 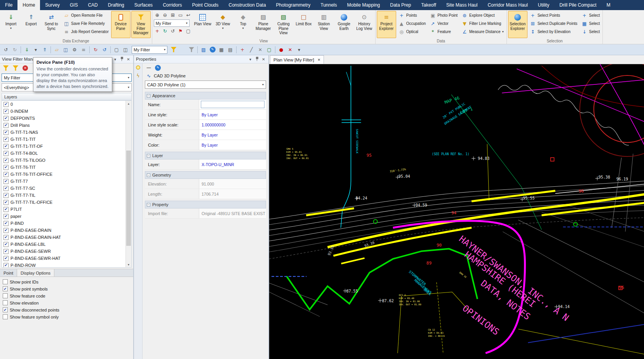 What do you see at coordinates (174, 50) in the screenshot?
I see `view-filter-button` at bounding box center [174, 50].